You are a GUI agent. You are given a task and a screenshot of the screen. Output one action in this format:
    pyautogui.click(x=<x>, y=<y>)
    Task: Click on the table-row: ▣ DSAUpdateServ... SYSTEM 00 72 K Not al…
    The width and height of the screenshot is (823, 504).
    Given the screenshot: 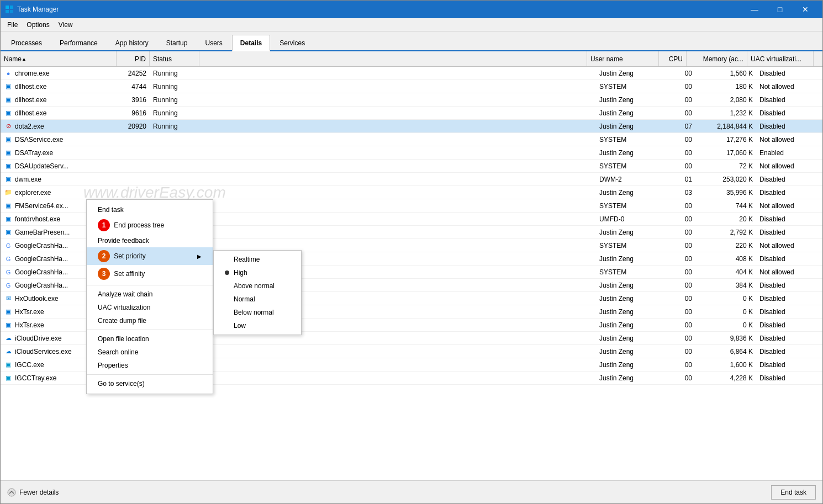 What is the action you would take?
    pyautogui.click(x=411, y=166)
    